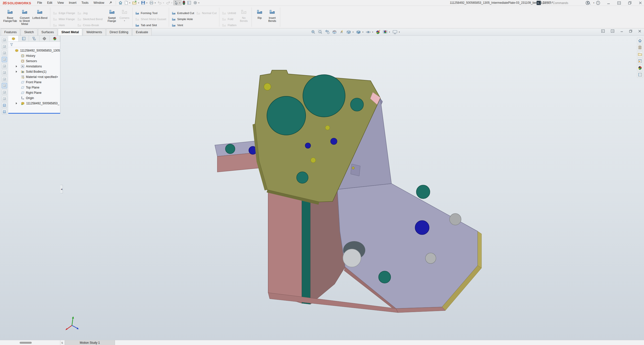 This screenshot has height=345, width=644. What do you see at coordinates (142, 32) in the screenshot?
I see `tab-evaluate: Evaluate` at bounding box center [142, 32].